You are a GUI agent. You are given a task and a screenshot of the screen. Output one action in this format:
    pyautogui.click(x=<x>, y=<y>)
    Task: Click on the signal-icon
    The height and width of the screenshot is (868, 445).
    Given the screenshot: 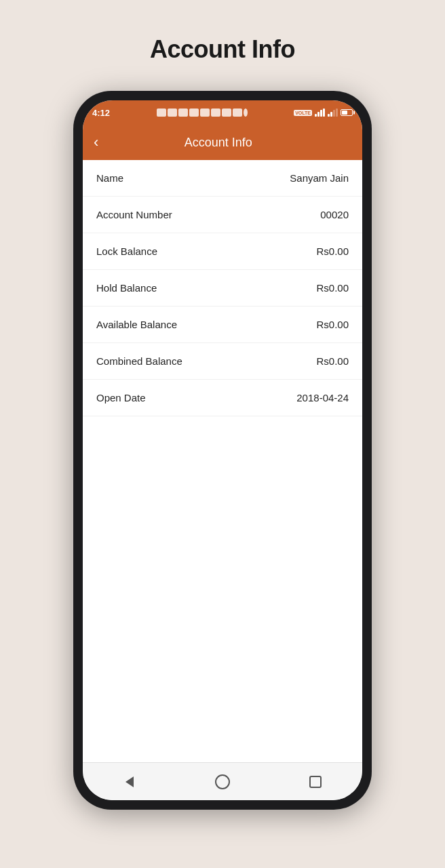 What is the action you would take?
    pyautogui.click(x=332, y=113)
    